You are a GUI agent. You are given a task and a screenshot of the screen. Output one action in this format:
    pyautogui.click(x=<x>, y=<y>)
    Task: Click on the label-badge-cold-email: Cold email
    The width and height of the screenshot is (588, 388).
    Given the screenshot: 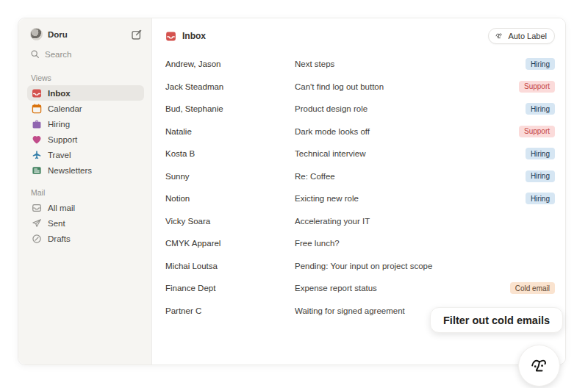 What is the action you would take?
    pyautogui.click(x=532, y=288)
    